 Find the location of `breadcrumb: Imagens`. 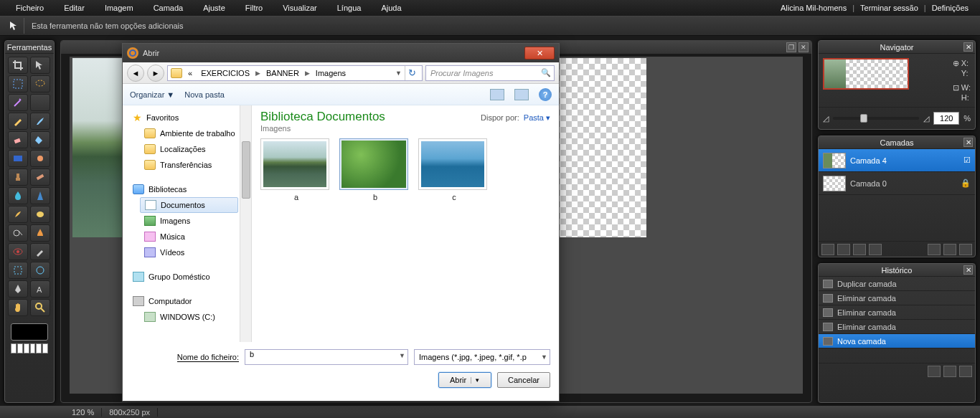

breadcrumb: Imagens is located at coordinates (331, 73).